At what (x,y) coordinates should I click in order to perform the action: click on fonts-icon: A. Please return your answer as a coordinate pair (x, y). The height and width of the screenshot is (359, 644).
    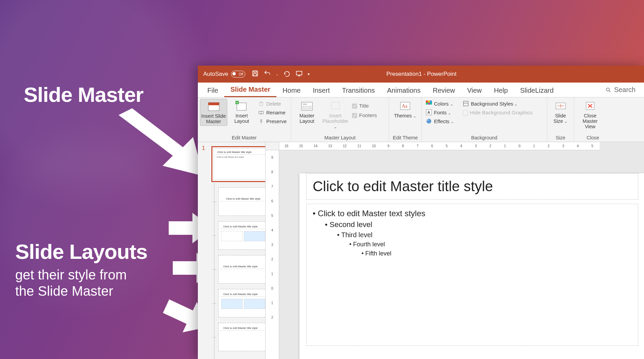
    Looking at the image, I should click on (429, 112).